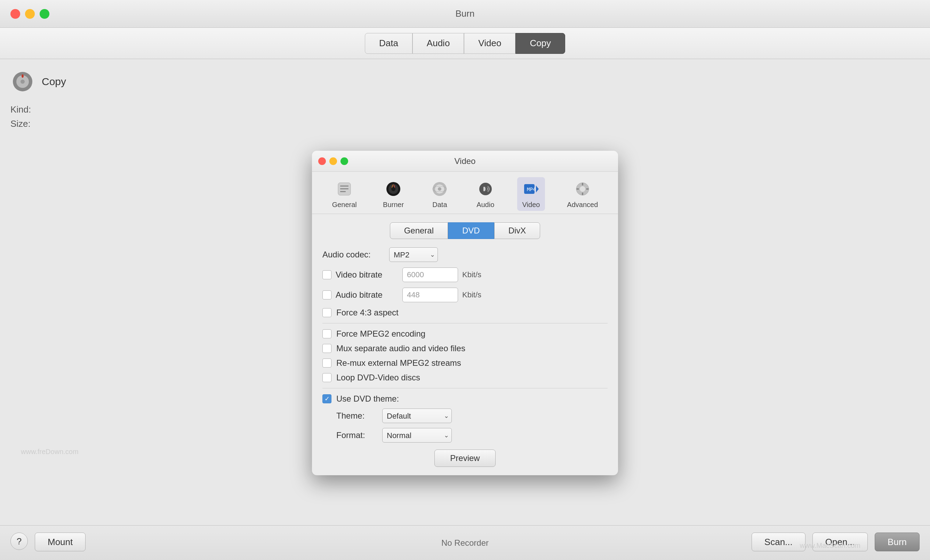  Describe the element at coordinates (30, 14) in the screenshot. I see `minimize-button` at that location.